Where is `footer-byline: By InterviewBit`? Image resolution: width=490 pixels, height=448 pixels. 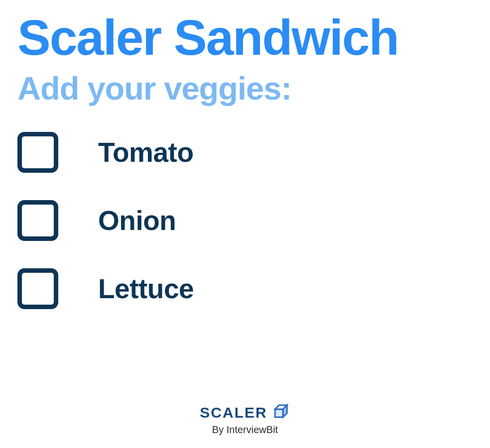
footer-byline: By InterviewBit is located at coordinates (245, 430).